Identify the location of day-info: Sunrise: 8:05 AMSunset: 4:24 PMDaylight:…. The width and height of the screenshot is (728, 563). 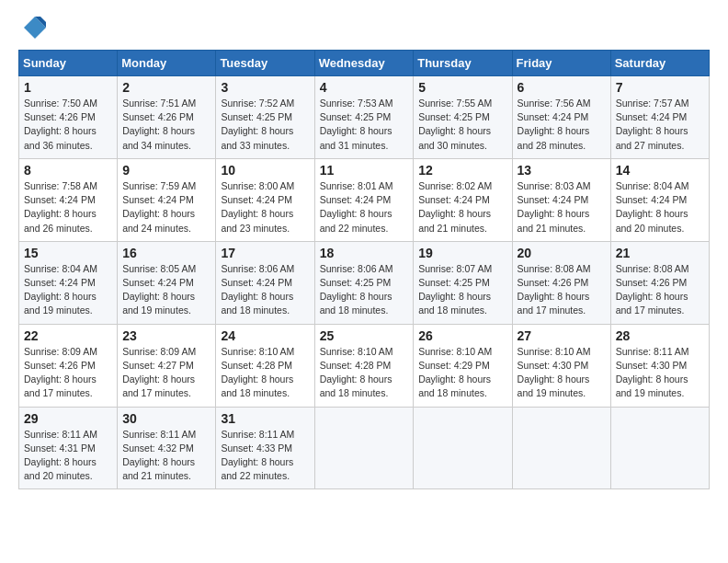
(166, 291).